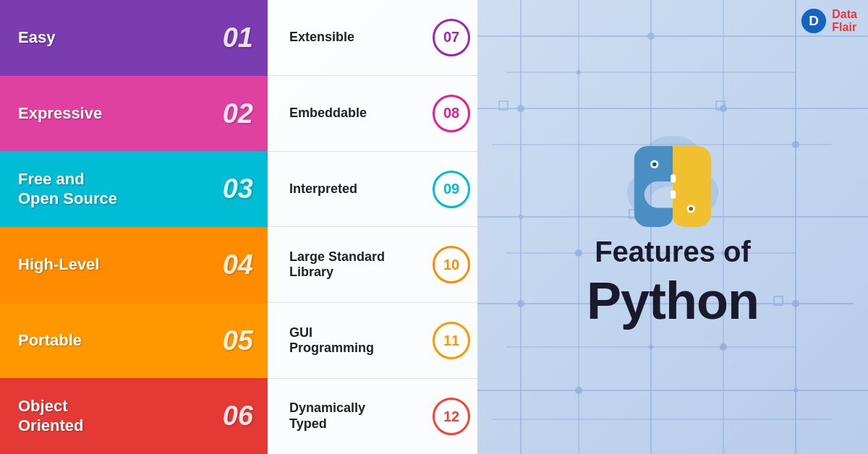 The width and height of the screenshot is (868, 454). Describe the element at coordinates (451, 416) in the screenshot. I see `feature-circle-12: 12` at that location.